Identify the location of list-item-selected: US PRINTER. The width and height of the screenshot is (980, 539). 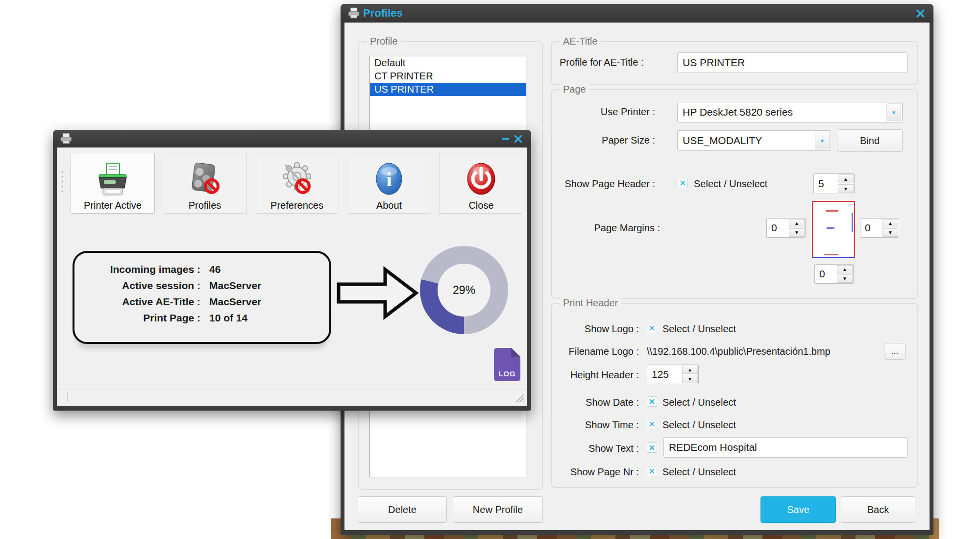
(448, 89).